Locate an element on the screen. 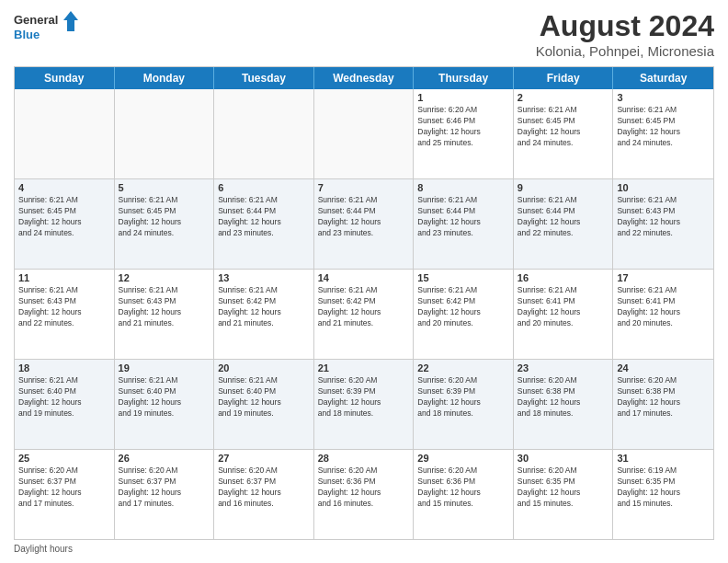 Image resolution: width=728 pixels, height=563 pixels. day-number-21: 21 is located at coordinates (364, 368).